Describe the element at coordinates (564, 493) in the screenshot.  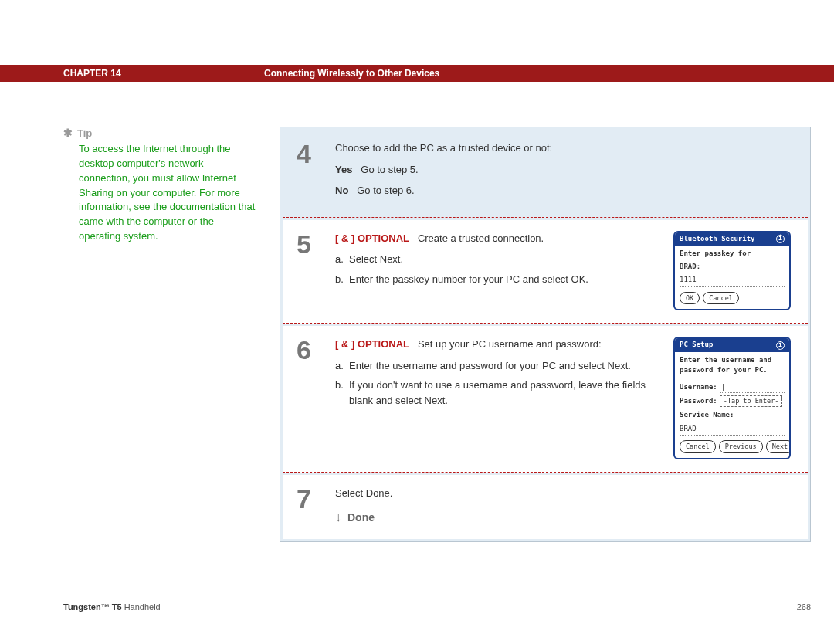
I see `step7-text: Select Done.` at that location.